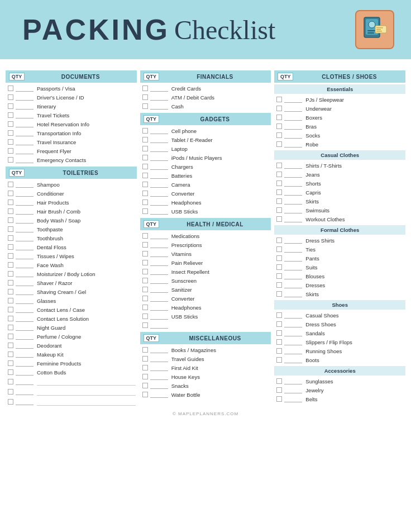 This screenshot has height=532, width=411. What do you see at coordinates (206, 119) in the screenshot?
I see `gadgets-header: QTY GADGETS` at bounding box center [206, 119].